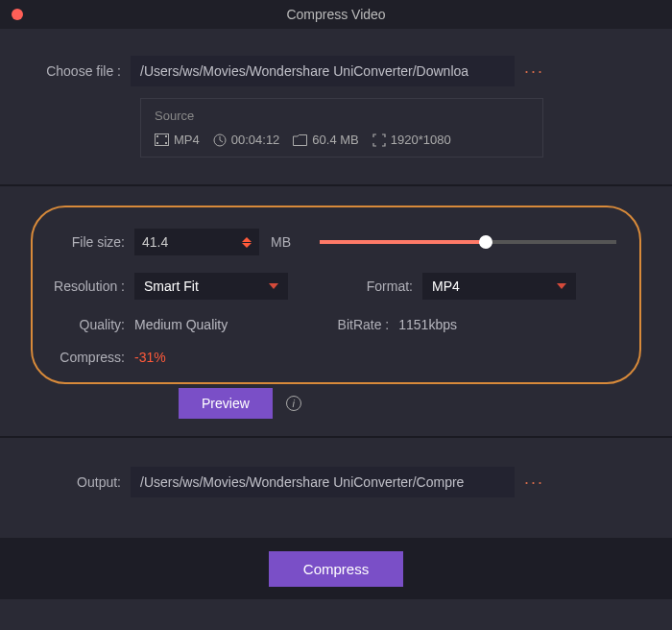 Image resolution: width=672 pixels, height=630 pixels. What do you see at coordinates (323, 71) in the screenshot?
I see `choose-file-field: /Users/ws/Movies/Wondershare UniConverte…` at bounding box center [323, 71].